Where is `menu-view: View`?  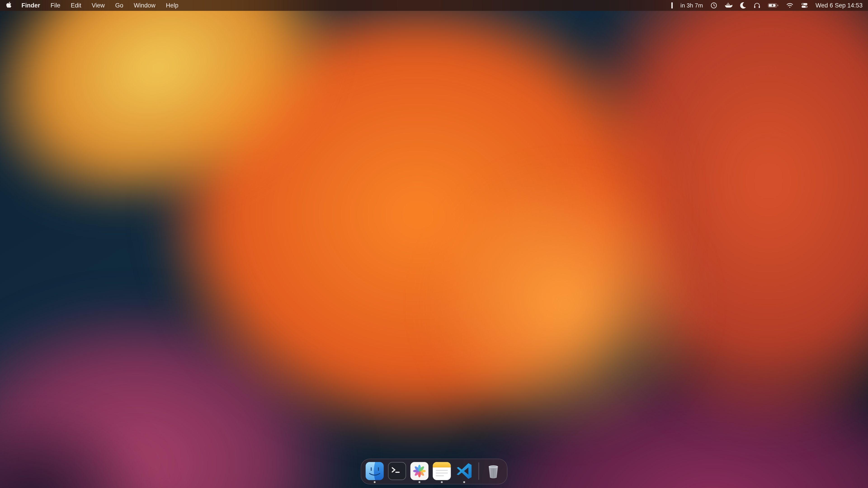
menu-view: View is located at coordinates (98, 5).